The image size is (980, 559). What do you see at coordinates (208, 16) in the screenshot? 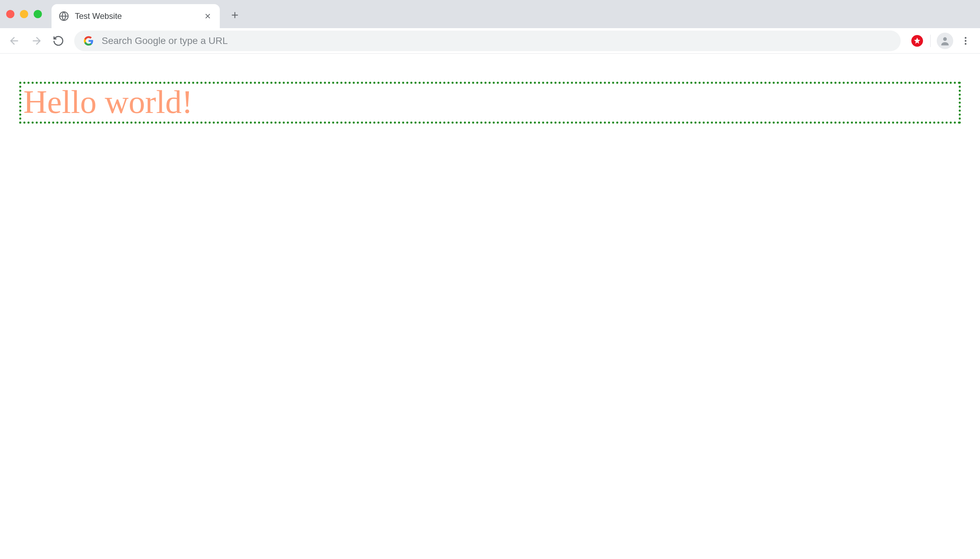
I see `close-icon` at bounding box center [208, 16].